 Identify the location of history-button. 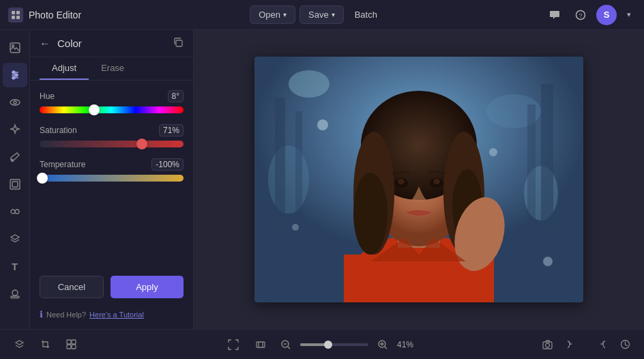
(625, 345).